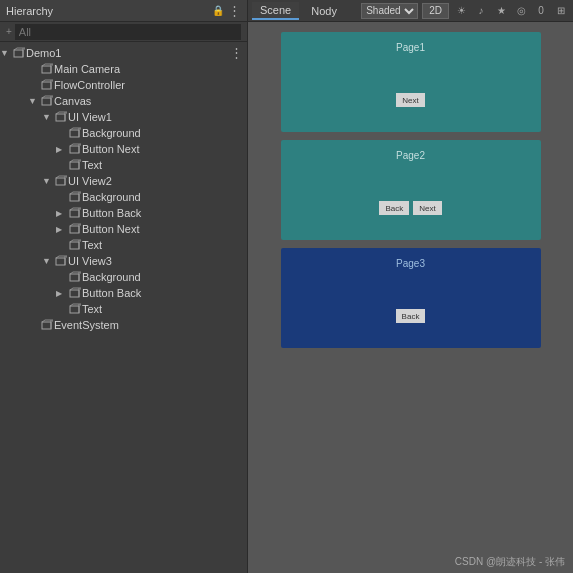 The image size is (573, 573). What do you see at coordinates (124, 69) in the screenshot?
I see `tree-item-main-camera: Main Camera` at bounding box center [124, 69].